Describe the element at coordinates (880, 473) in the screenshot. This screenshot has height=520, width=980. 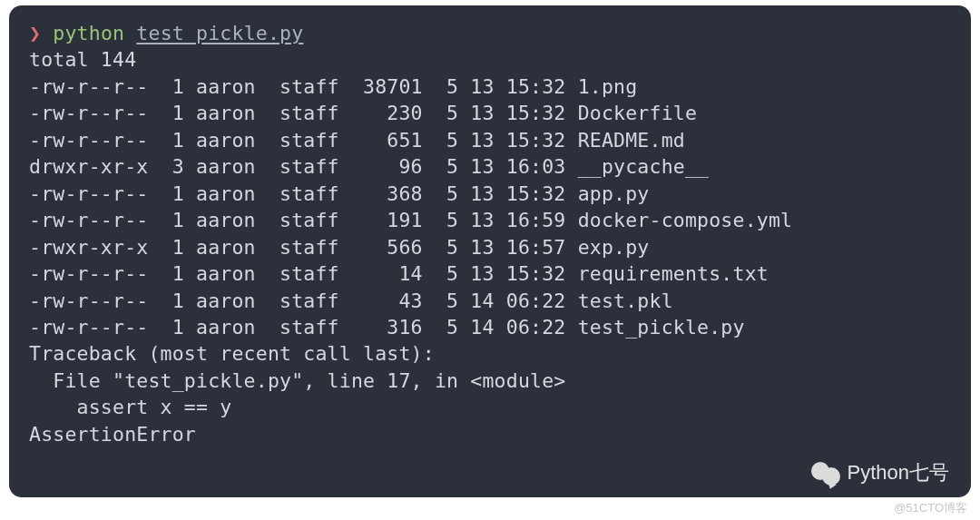
I see `watermark: Python七号` at that location.